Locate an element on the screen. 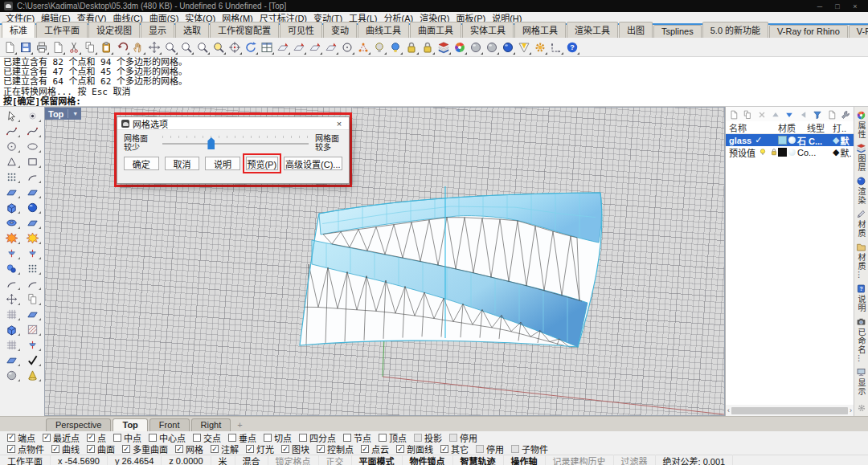  toolbar-tab-7: 可见性 is located at coordinates (301, 30).